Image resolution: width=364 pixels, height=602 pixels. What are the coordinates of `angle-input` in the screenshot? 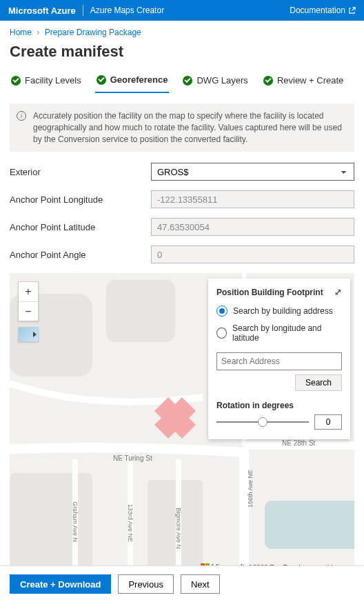 It's located at (252, 254).